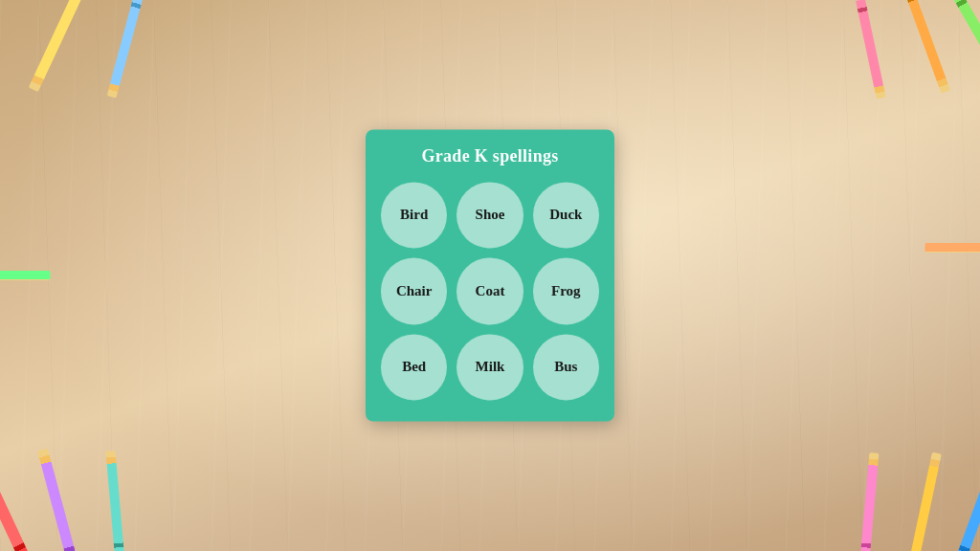 The width and height of the screenshot is (980, 551). What do you see at coordinates (953, 248) in the screenshot?
I see `pencil-right-mid` at bounding box center [953, 248].